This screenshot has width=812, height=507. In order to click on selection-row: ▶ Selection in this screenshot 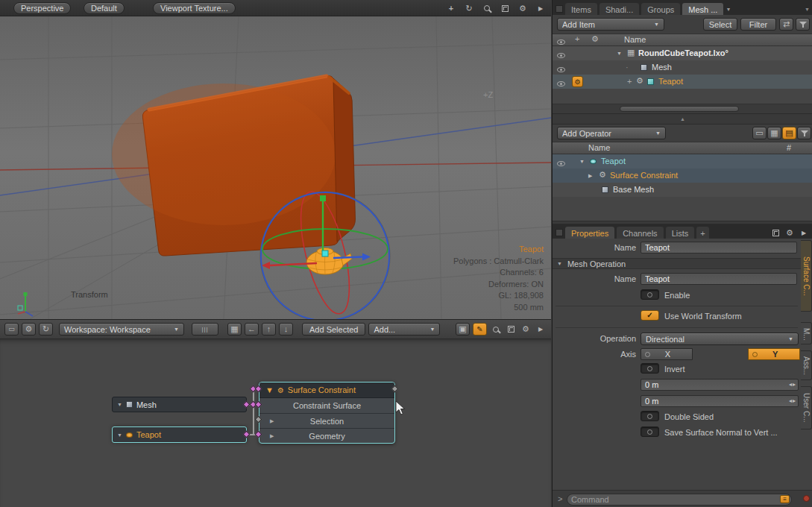, I will do `click(327, 421)`.